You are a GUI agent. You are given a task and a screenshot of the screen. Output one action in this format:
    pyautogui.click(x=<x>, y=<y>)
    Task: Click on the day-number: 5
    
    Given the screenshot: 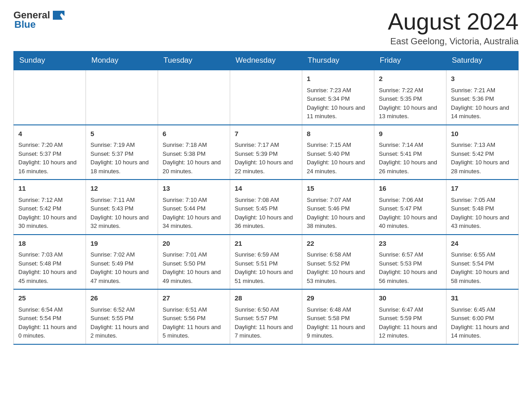 What is the action you would take?
    pyautogui.click(x=122, y=134)
    